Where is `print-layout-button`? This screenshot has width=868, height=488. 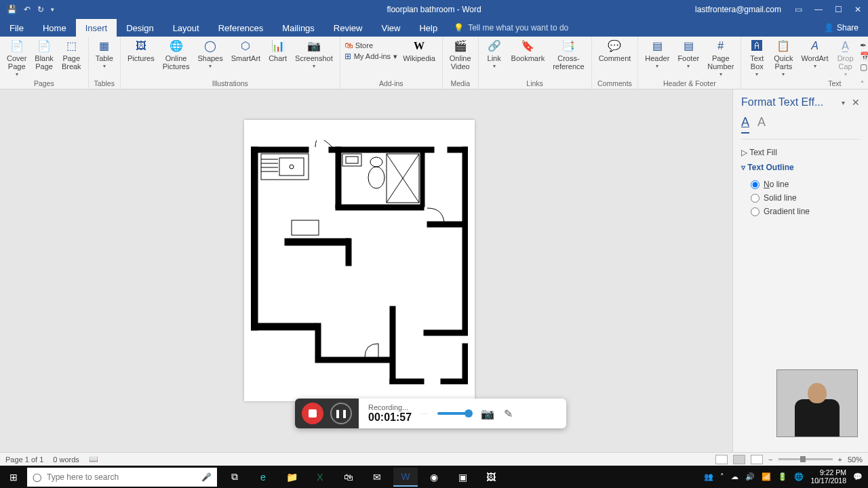
print-layout-button is located at coordinates (739, 460).